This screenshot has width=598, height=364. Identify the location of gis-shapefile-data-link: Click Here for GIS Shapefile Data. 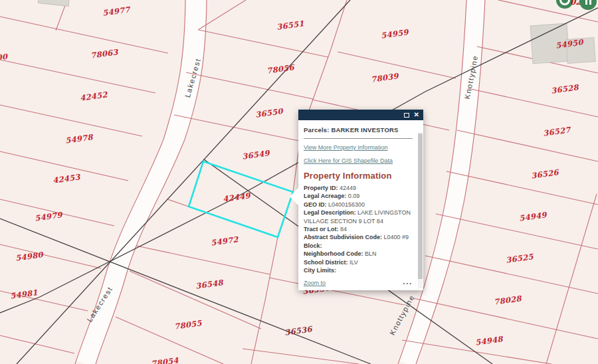
(358, 161).